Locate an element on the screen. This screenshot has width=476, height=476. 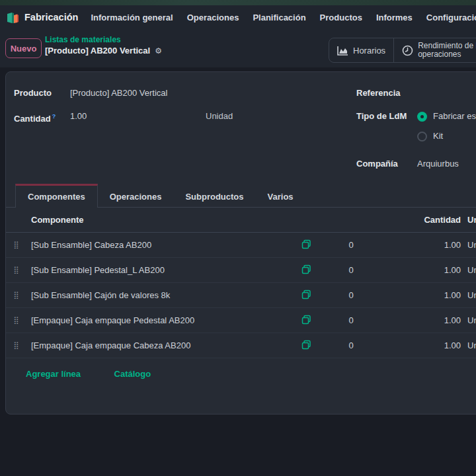
nav-menu-operaciones: Operaciones is located at coordinates (213, 17).